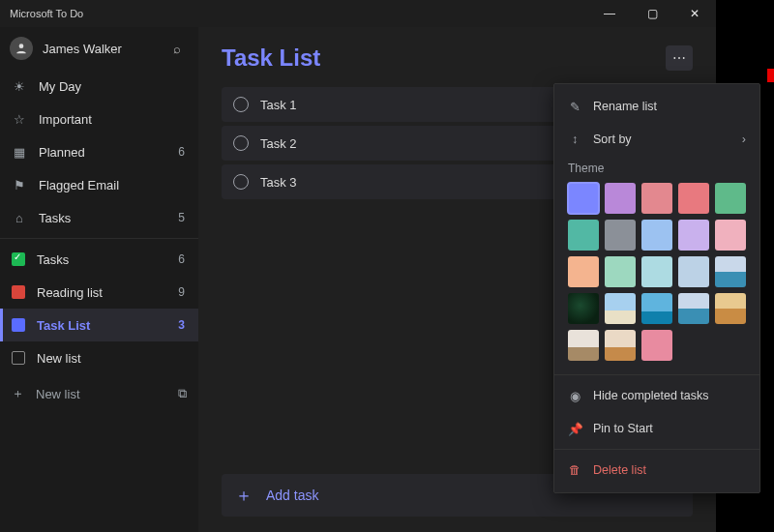 This screenshot has height=532, width=774. What do you see at coordinates (651, 396) in the screenshot?
I see `menu-hide-completed-label: Hide completed tasks` at bounding box center [651, 396].